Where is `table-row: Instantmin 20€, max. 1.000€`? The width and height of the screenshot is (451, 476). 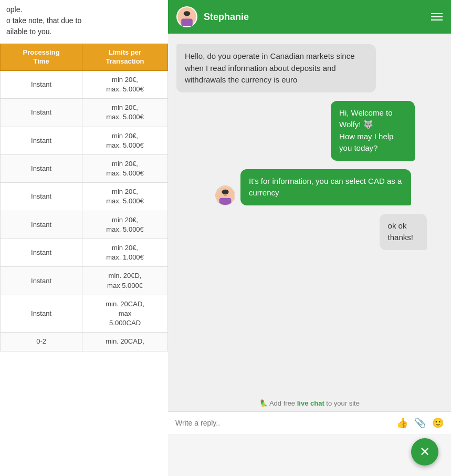
table-row: Instantmin 20€, max. 1.000€ is located at coordinates (84, 253).